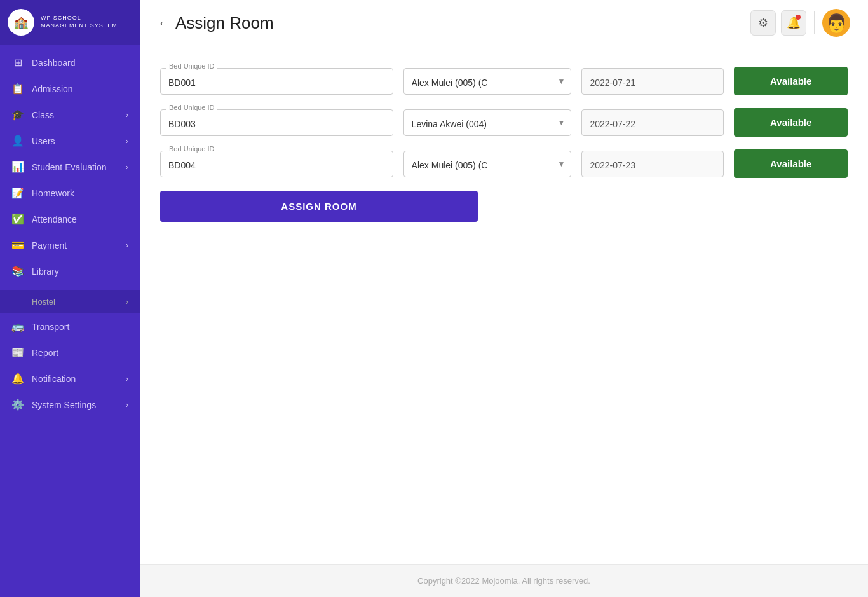 This screenshot has height=597, width=868. Describe the element at coordinates (488, 81) in the screenshot. I see `student-select-1: Alex Mulei (005) (C ▼` at that location.